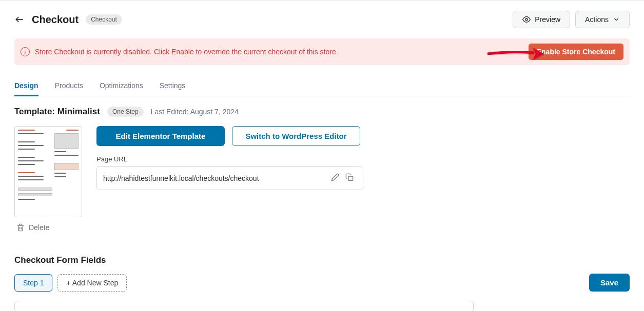 The width and height of the screenshot is (644, 311). What do you see at coordinates (21, 227) in the screenshot?
I see `trash-icon` at bounding box center [21, 227].